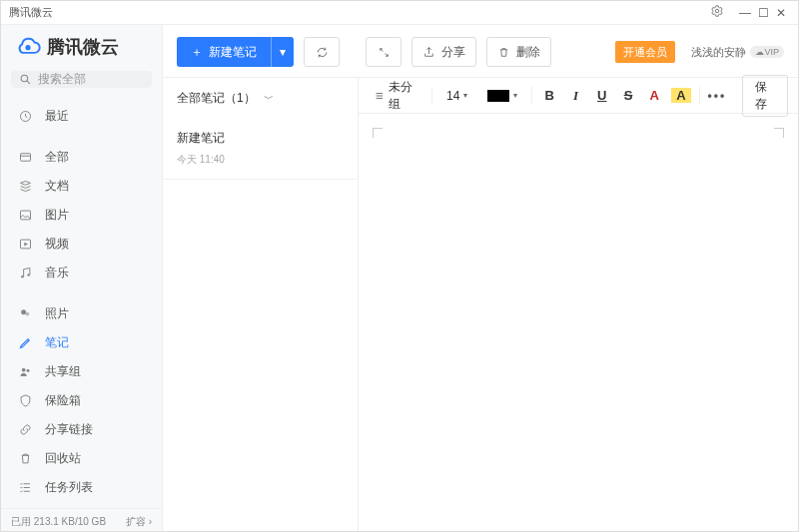 This screenshot has width=799, height=532. What do you see at coordinates (645, 52) in the screenshot?
I see `vip-button: 开通会员` at bounding box center [645, 52].